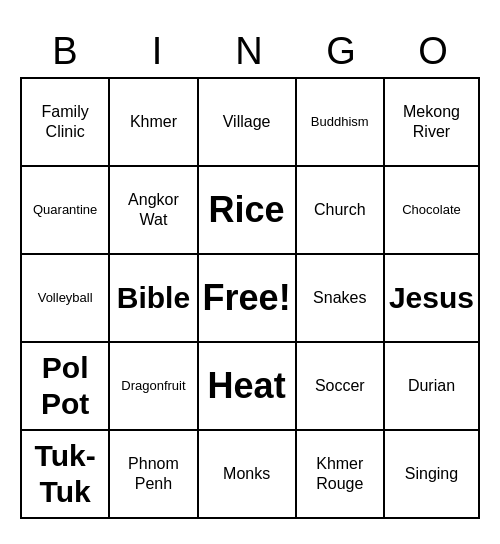 Image resolution: width=500 pixels, height=544 pixels. What do you see at coordinates (154, 475) in the screenshot?
I see `bingo-cell: PhnomPenh` at bounding box center [154, 475].